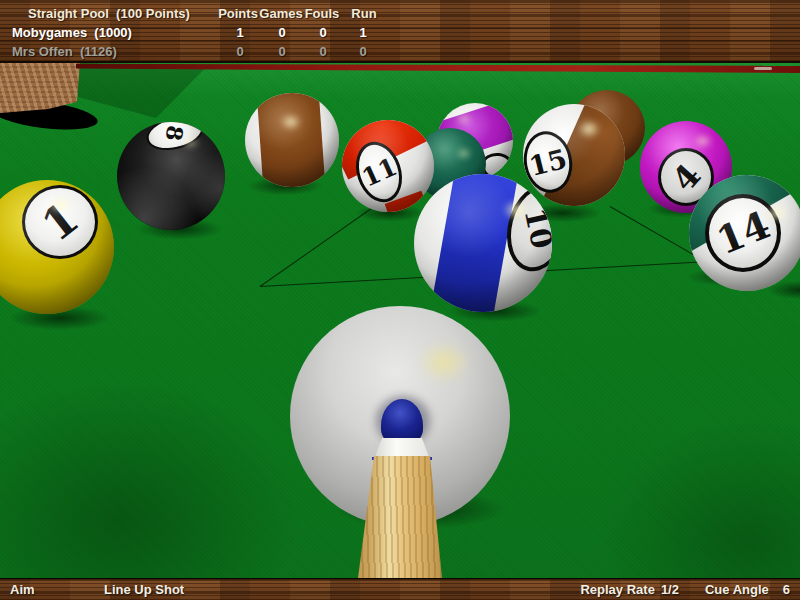  What do you see at coordinates (150, 490) in the screenshot?
I see `felt-vignette-bottom-left` at bounding box center [150, 490].